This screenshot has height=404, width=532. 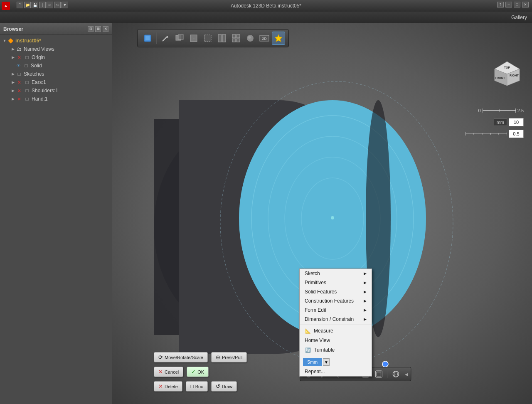 I want to click on tree-hand: ▶ ✕ □ Hand:1, so click(x=56, y=99).